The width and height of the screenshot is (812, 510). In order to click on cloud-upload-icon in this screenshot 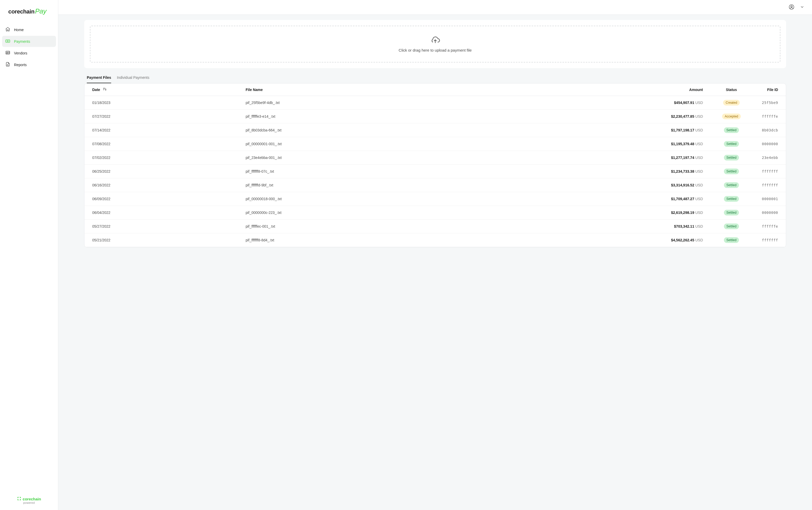, I will do `click(435, 40)`.